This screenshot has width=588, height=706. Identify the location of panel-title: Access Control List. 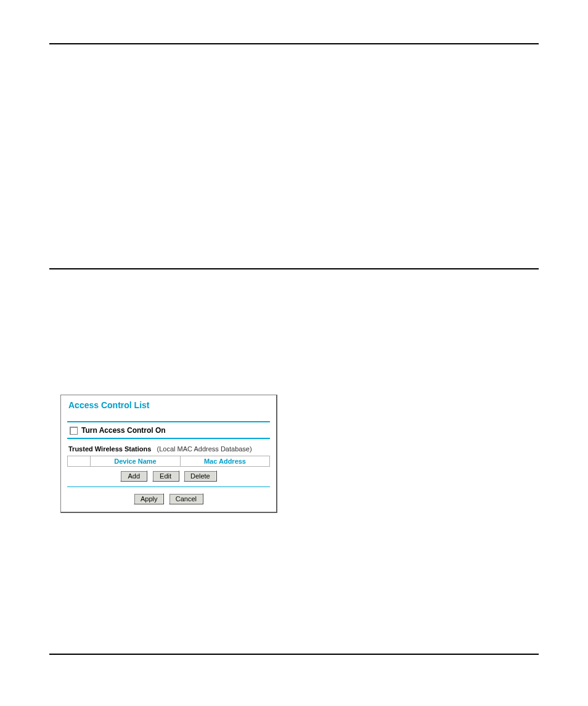
(169, 405).